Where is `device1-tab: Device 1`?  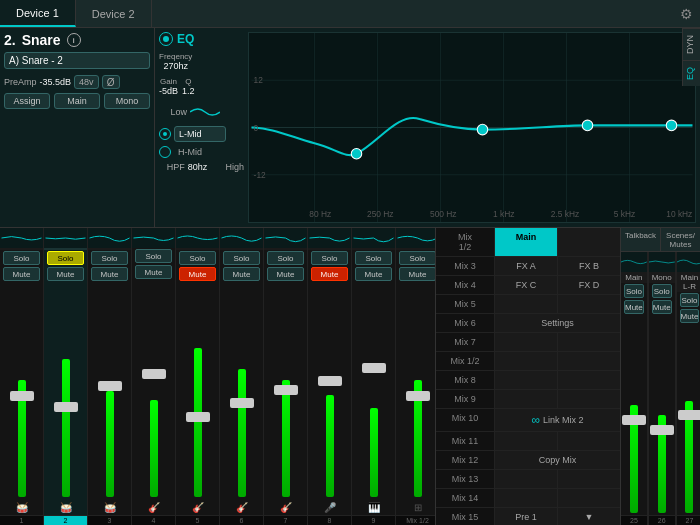 device1-tab: Device 1 is located at coordinates (38, 14).